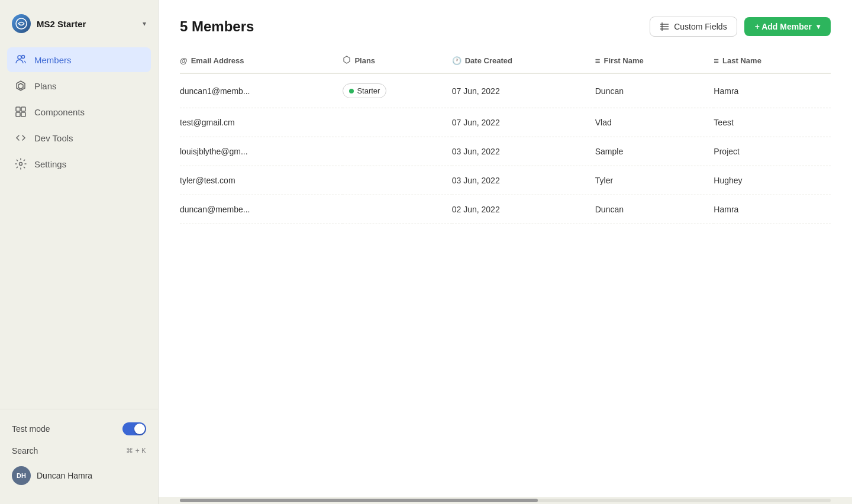 Image resolution: width=852 pixels, height=504 pixels. I want to click on member-email: louisjblythe@gm..., so click(262, 151).